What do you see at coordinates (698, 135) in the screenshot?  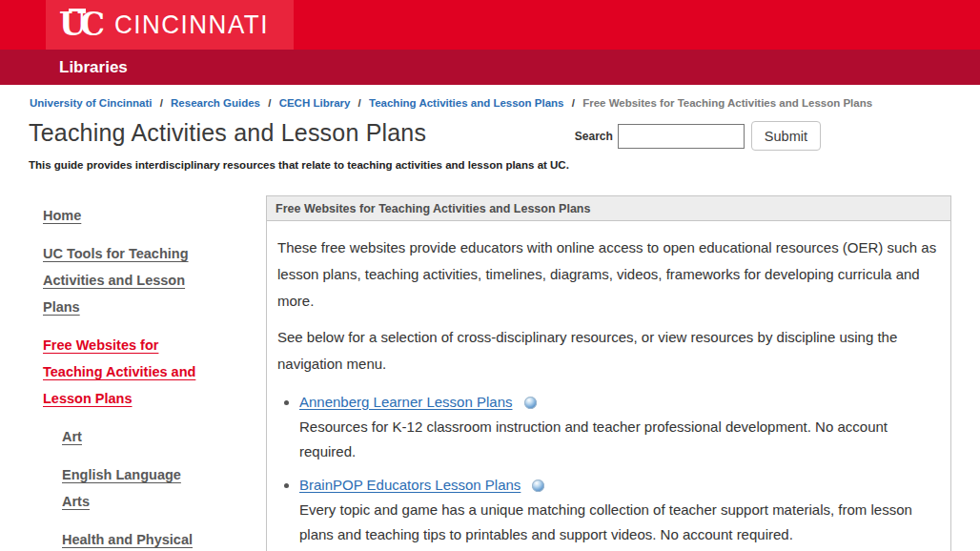 I see `guide-search: Search Submit` at bounding box center [698, 135].